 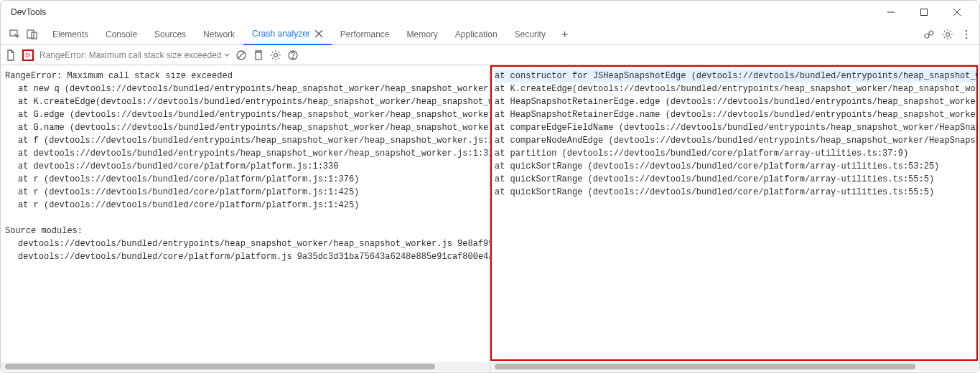 What do you see at coordinates (477, 34) in the screenshot?
I see `tab-application: Application` at bounding box center [477, 34].